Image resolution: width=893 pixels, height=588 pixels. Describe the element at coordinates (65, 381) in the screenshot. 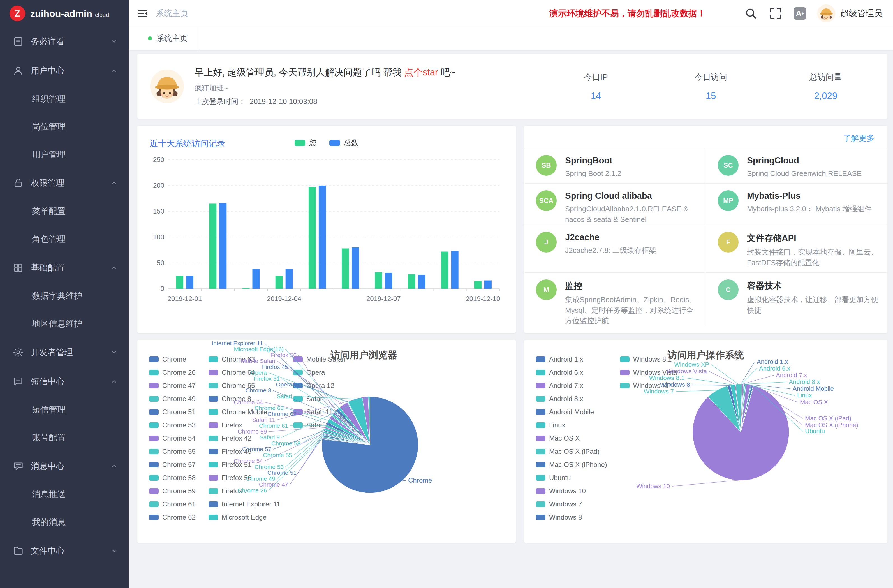

I see `sidebar-item-sms-center: 短信中心` at that location.